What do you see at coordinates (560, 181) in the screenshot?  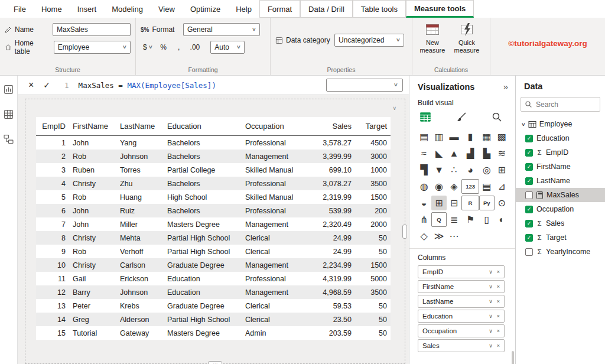 I see `field-item-lastname: ✓LastName` at bounding box center [560, 181].